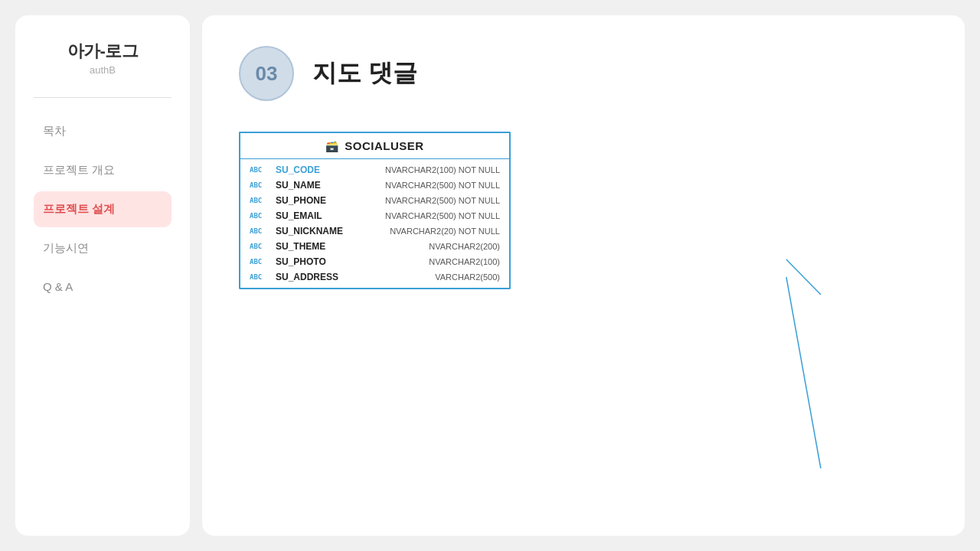 This screenshot has width=980, height=551. Describe the element at coordinates (436, 277) in the screenshot. I see `field-type: VARCHAR2(500)` at that location.